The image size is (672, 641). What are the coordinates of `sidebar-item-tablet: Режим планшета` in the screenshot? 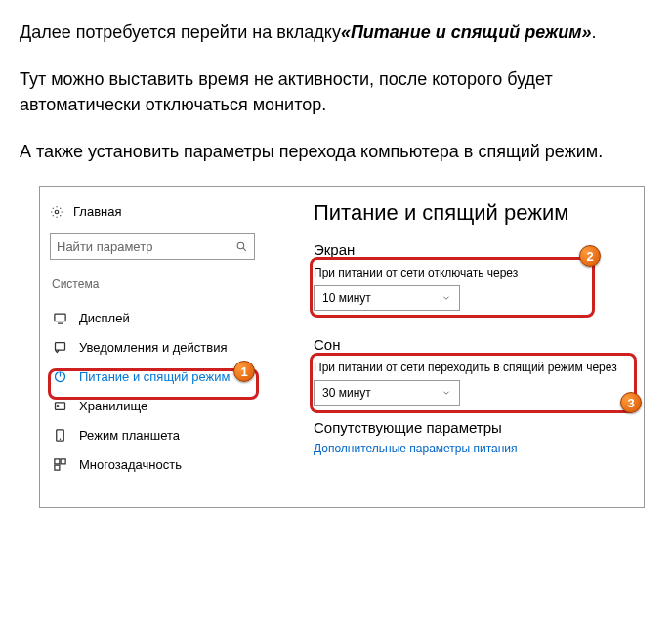 It's located at (157, 435).